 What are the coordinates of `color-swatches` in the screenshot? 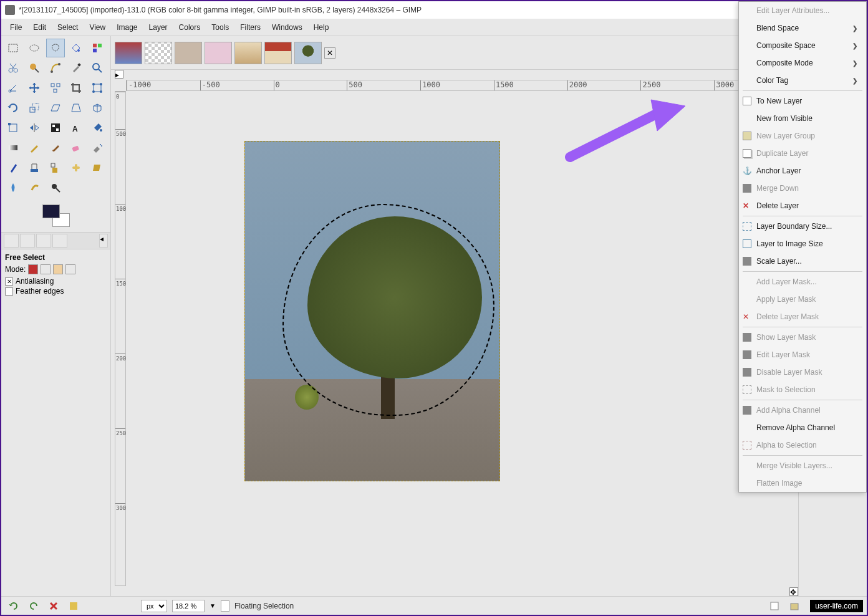 It's located at (56, 216).